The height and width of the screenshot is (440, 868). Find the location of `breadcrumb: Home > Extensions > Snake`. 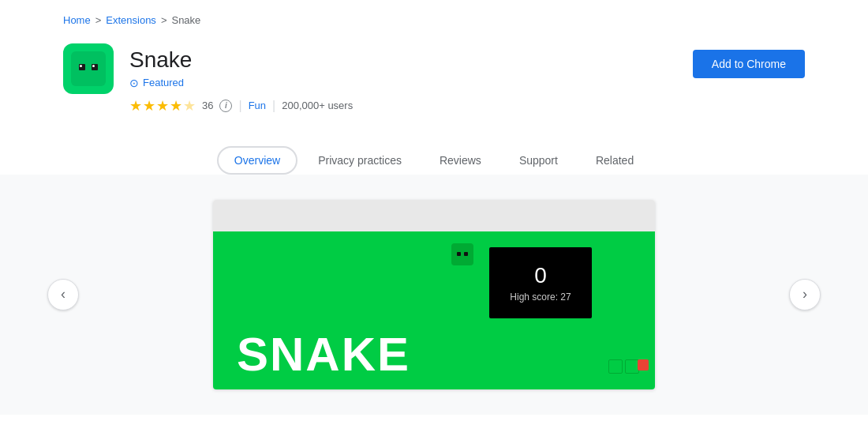

breadcrumb: Home > Extensions > Snake is located at coordinates (434, 17).